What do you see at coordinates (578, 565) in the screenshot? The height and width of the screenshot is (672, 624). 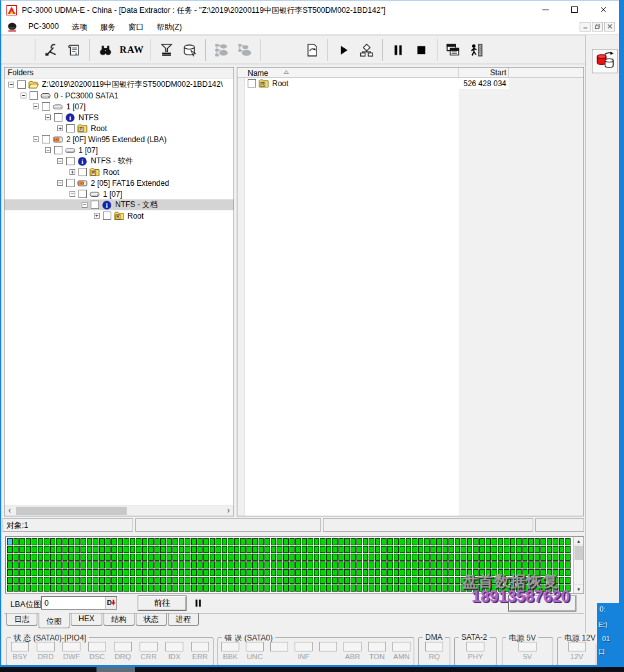 I see `bitmap-vertical-scrollbar: ▲ ▼` at bounding box center [578, 565].